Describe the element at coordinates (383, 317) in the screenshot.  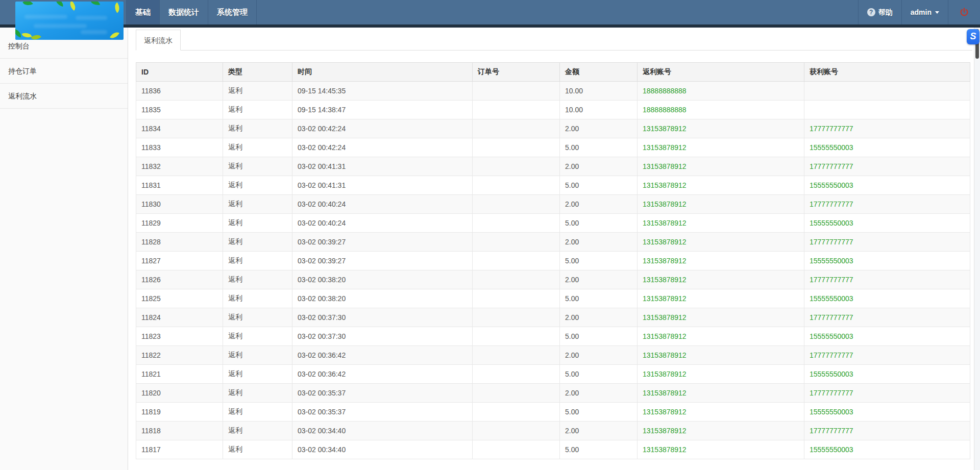
I see `table-cell: 03-02 00:37:30` at that location.